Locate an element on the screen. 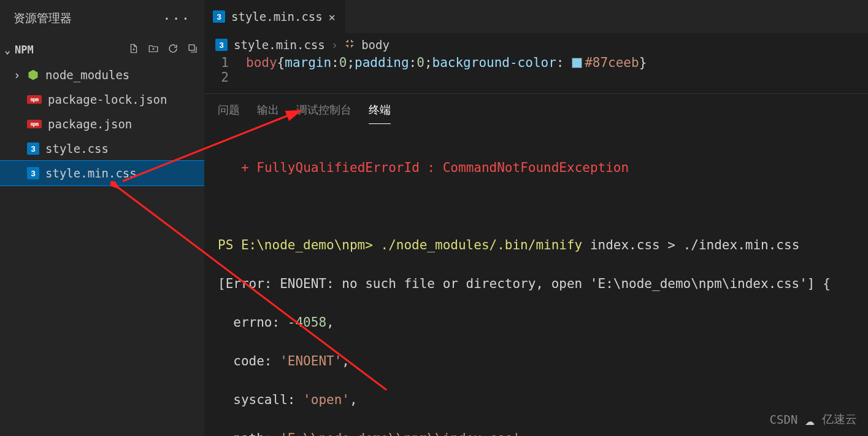 The image size is (868, 436). code-editor: 1 body{margin:0;padding:0;background-col… is located at coordinates (536, 74).